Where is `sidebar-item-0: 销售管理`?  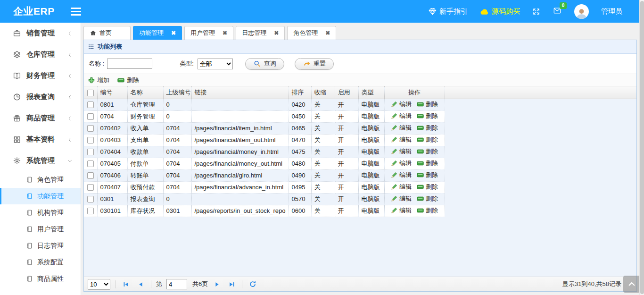 sidebar-item-0: 销售管理 is located at coordinates (41, 33).